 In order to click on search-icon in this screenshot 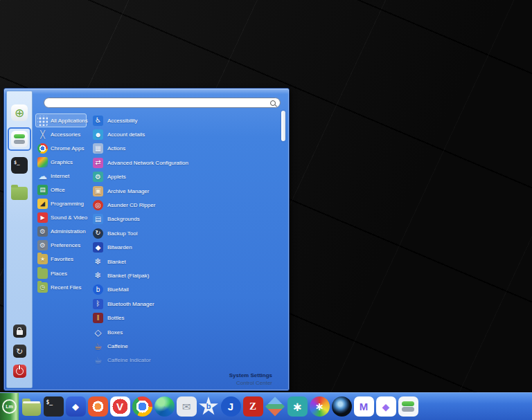, I will do `click(273, 103)`.